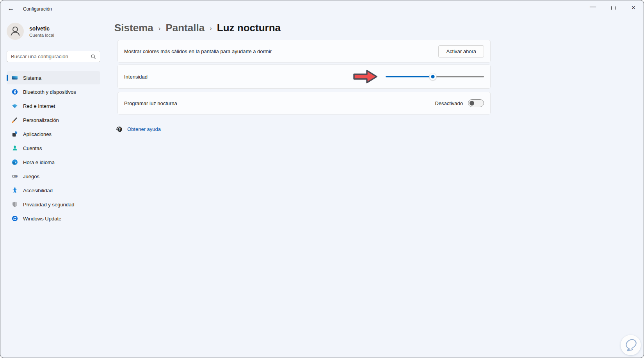 The width and height of the screenshot is (644, 358). I want to click on avatar, so click(15, 31).